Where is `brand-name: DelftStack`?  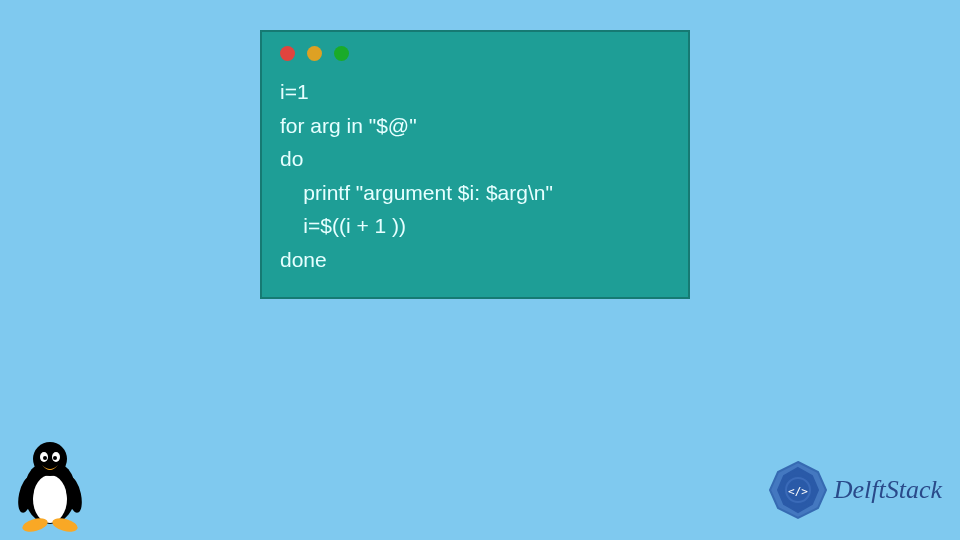
brand-name: DelftStack is located at coordinates (888, 490).